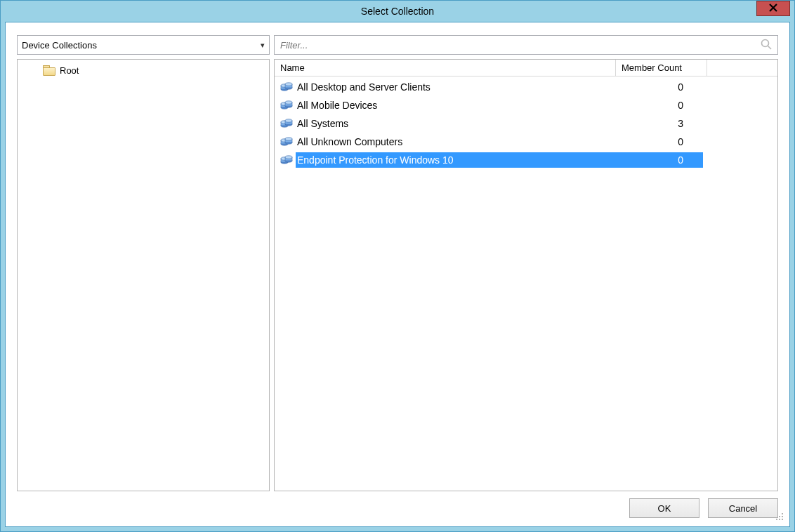  I want to click on tree-item-label: Root, so click(69, 70).